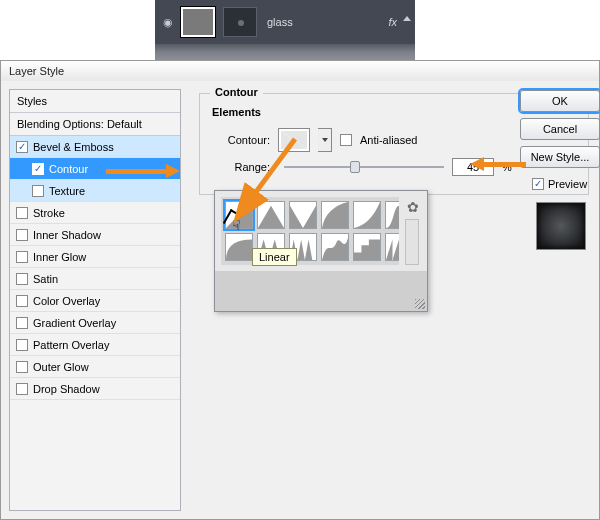 The height and width of the screenshot is (520, 600). I want to click on range-value-input: 45, so click(473, 167).